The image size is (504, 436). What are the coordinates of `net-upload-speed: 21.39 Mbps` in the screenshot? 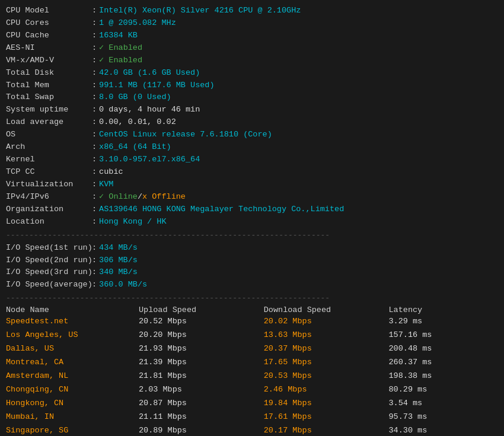 It's located at (202, 363).